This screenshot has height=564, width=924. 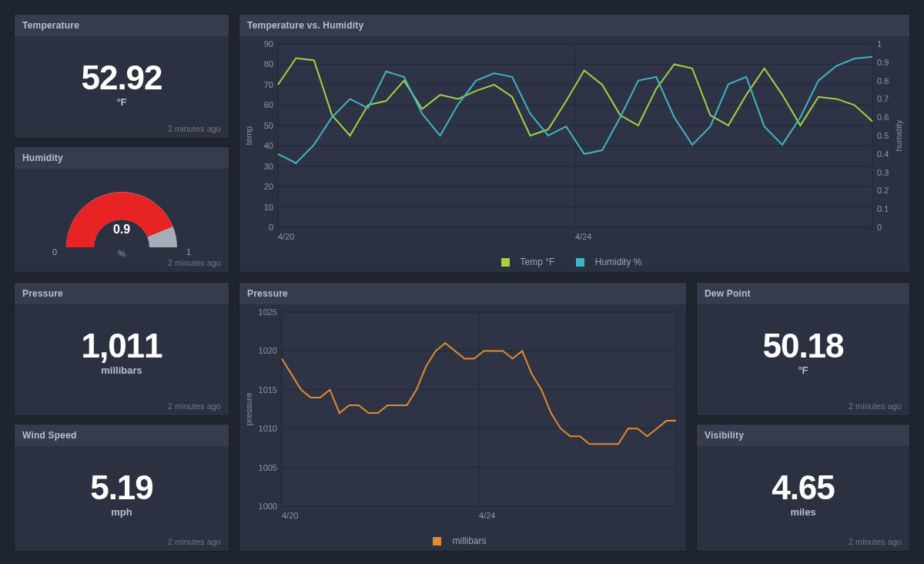 I want to click on svg-text: 0.7, so click(x=882, y=99).